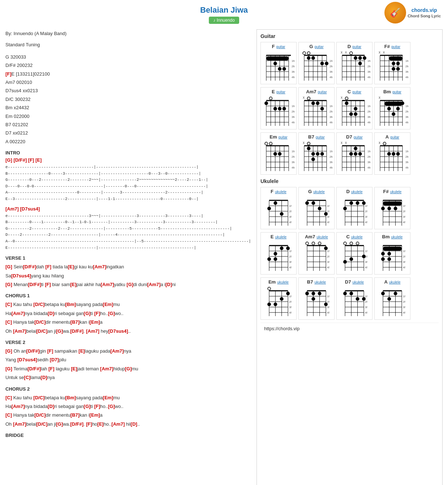 This screenshot has height=485, width=448. Describe the element at coordinates (128, 407) in the screenshot. I see `chorus2-line2: Ha[Am7]nya bidada[D]ri sebagai gan[G]ti …` at that location.